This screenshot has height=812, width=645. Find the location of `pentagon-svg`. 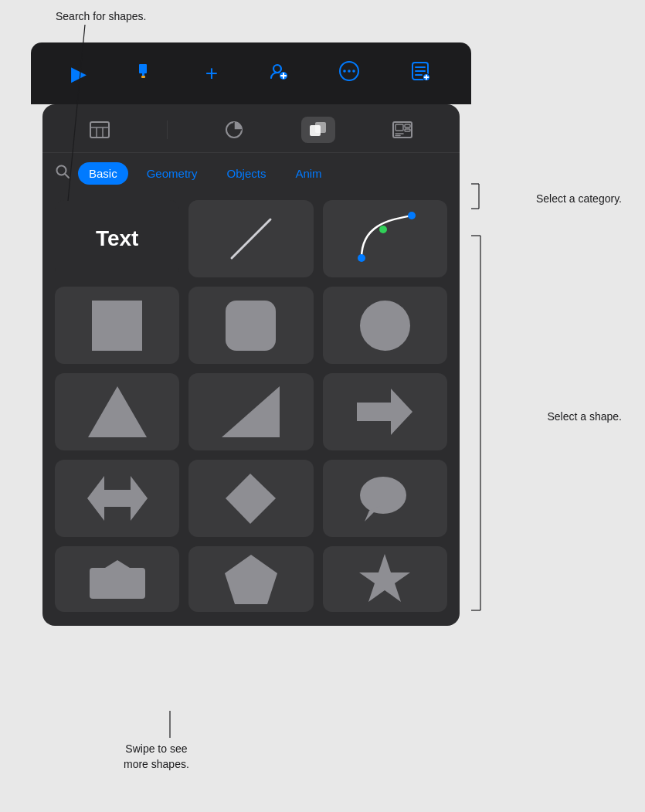

pentagon-svg is located at coordinates (251, 579).